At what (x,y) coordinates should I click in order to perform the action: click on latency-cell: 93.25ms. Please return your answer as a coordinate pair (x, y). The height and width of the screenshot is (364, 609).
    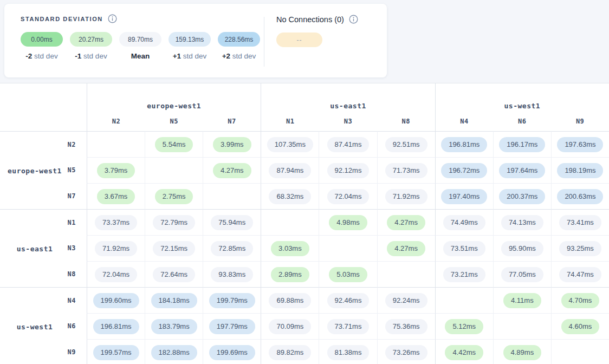
    Looking at the image, I should click on (580, 248).